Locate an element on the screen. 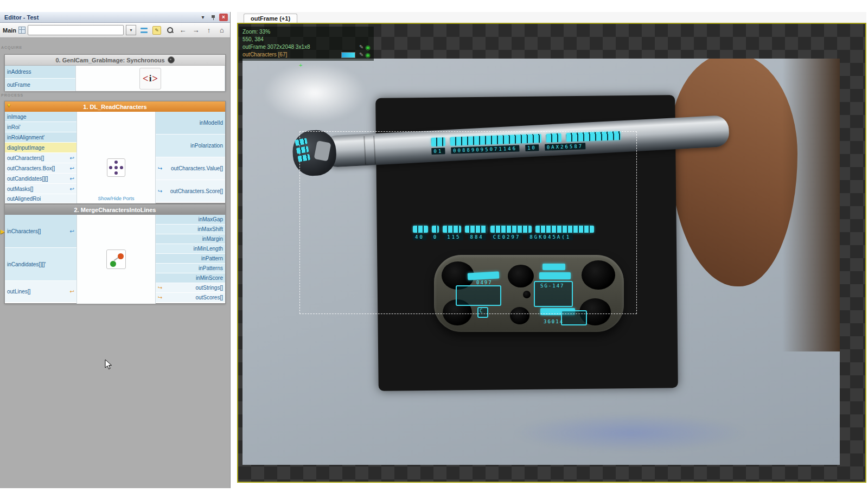 The image size is (868, 499). up-button: ↑ is located at coordinates (209, 30).